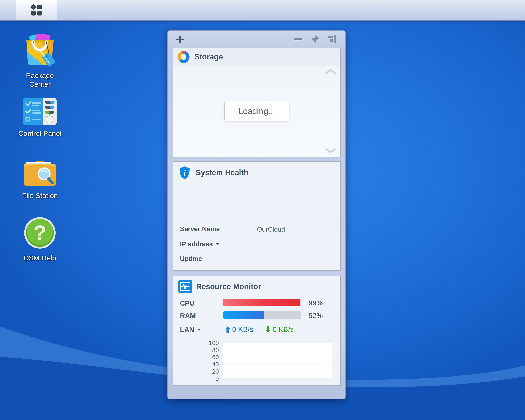  I want to click on organize-widgets-button, so click(332, 39).